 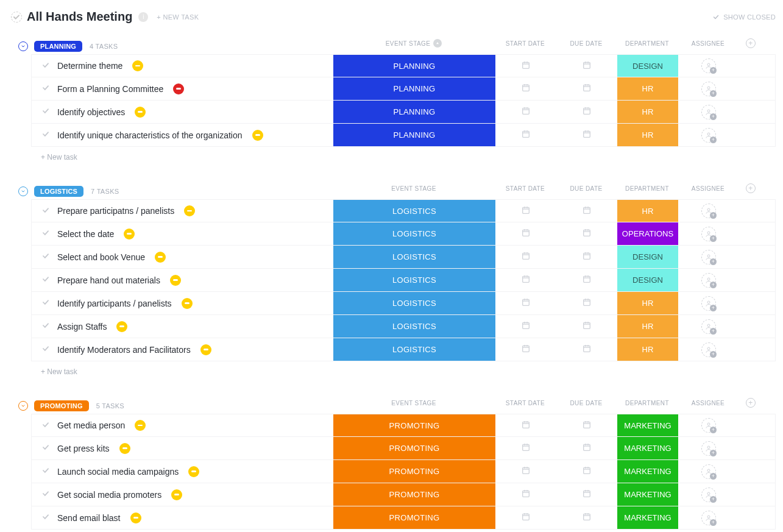 What do you see at coordinates (403, 303) in the screenshot?
I see `task-row: Identify participants / panelists LOGIST…` at bounding box center [403, 303].